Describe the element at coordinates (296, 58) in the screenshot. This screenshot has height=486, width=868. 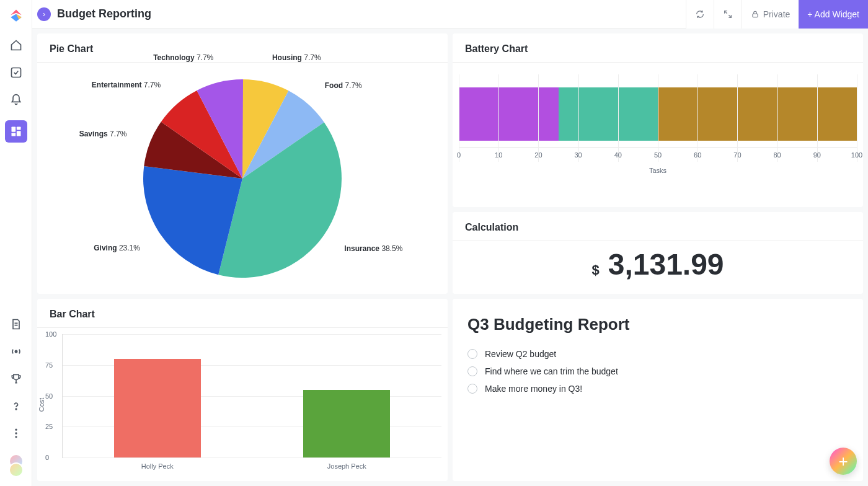
I see `pie-label: Housing 7.7%` at that location.